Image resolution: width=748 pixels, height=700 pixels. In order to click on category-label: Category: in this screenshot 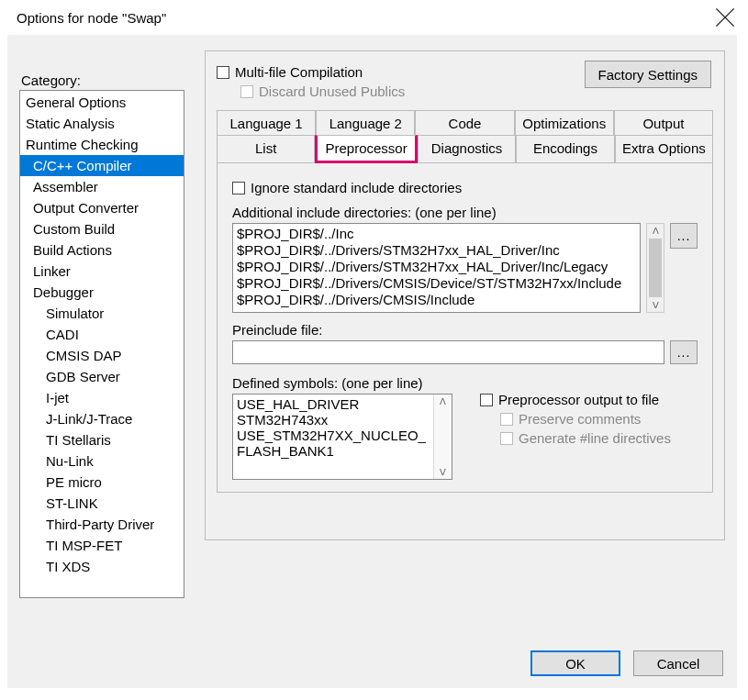, I will do `click(103, 81)`.